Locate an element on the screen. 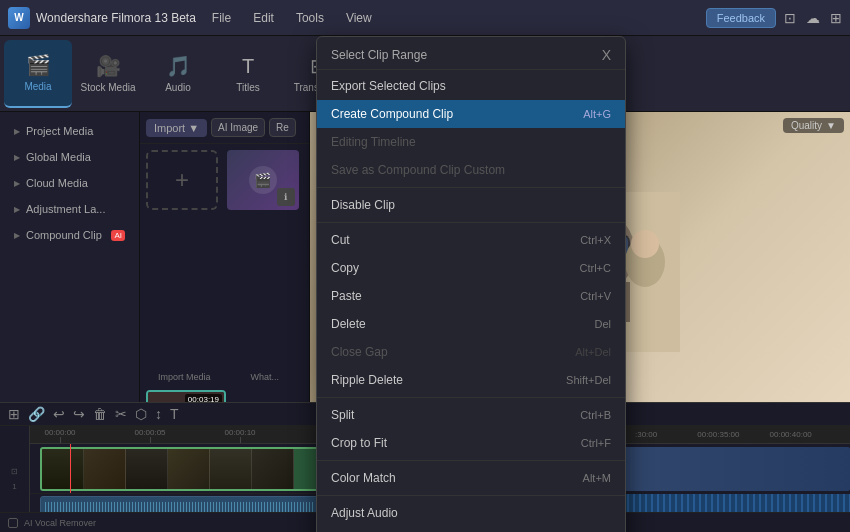  ai-badge: AI is located at coordinates (118, 236).